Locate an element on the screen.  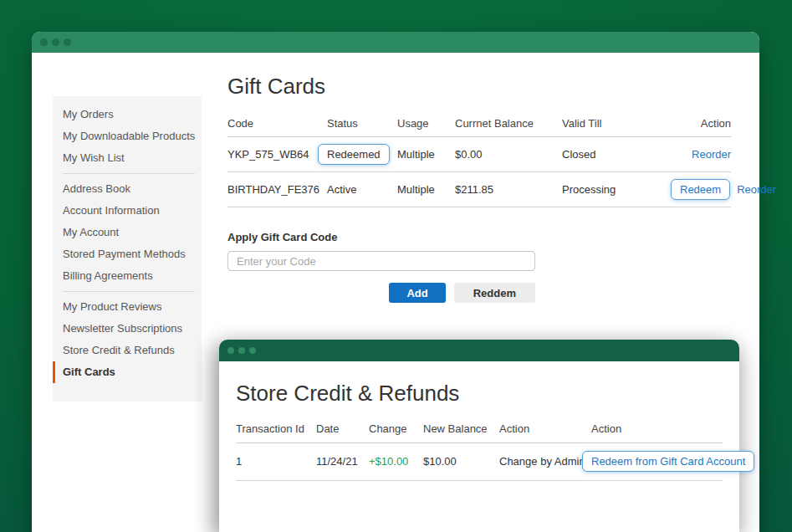
gift-card-table-header: Code Status Usage Currnet Balance Valid … is located at coordinates (479, 127).